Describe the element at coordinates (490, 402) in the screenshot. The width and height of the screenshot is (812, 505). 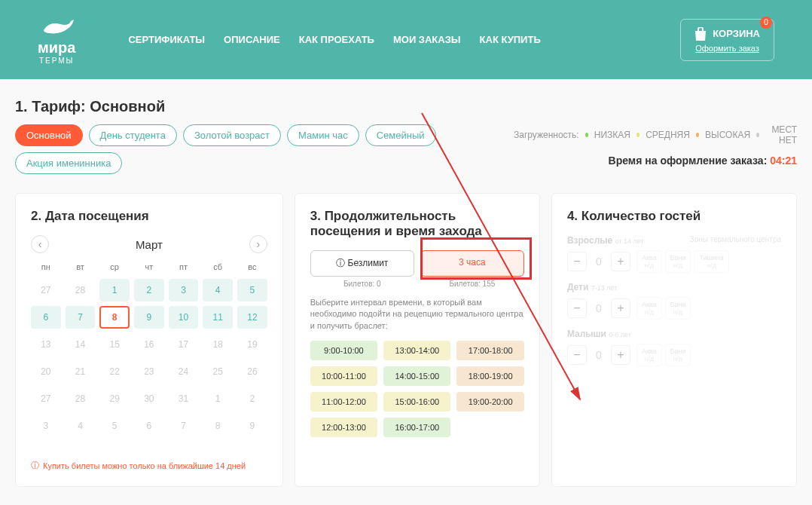
I see `time-slot: 19:00-20:00` at that location.